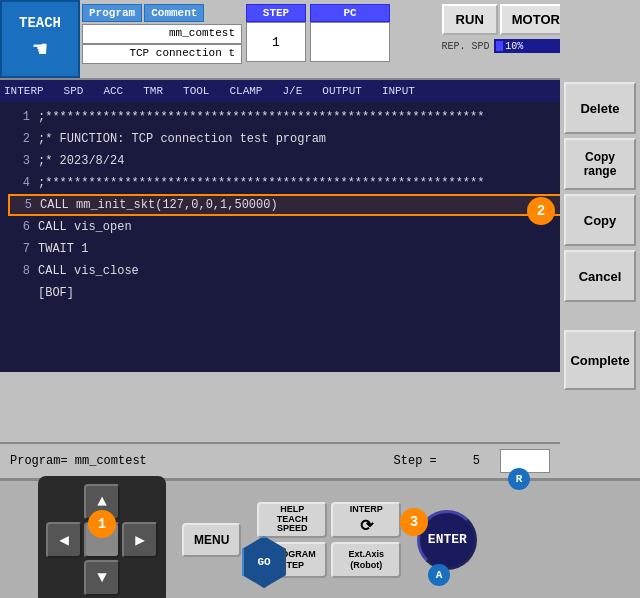 The width and height of the screenshot is (640, 598). What do you see at coordinates (182, 139) in the screenshot?
I see `line-content-2: ;* FUNCTION: TCP connection test program` at bounding box center [182, 139].